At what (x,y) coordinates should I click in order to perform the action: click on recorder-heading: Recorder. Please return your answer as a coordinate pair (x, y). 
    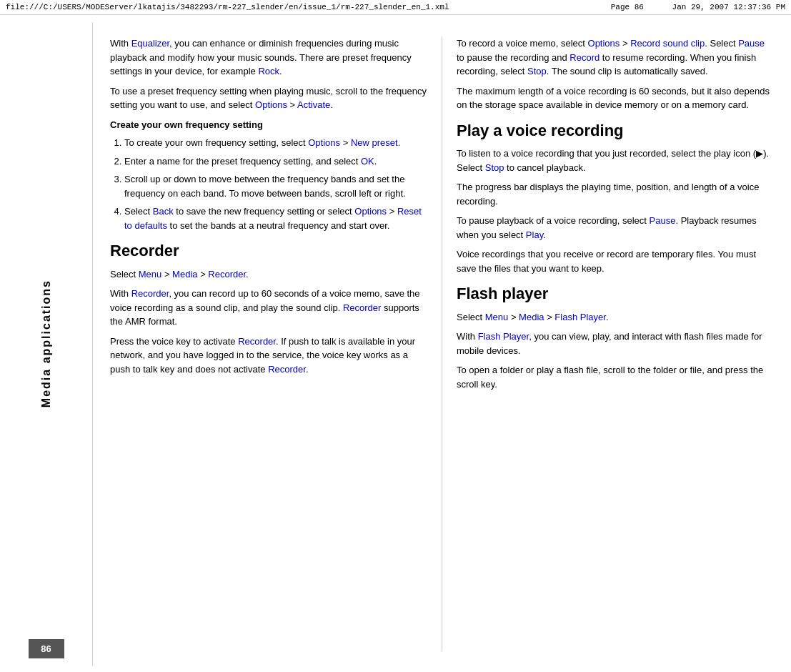
    Looking at the image, I should click on (269, 252).